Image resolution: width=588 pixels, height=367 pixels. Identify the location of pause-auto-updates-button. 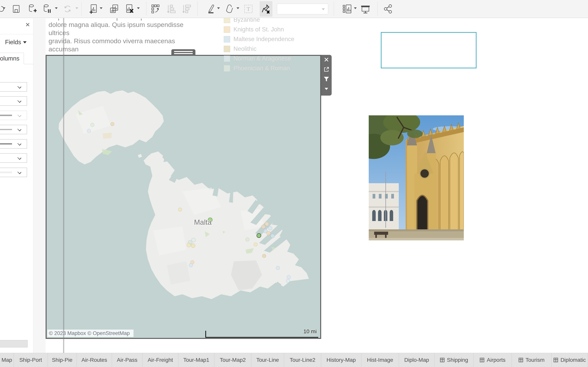
(47, 9).